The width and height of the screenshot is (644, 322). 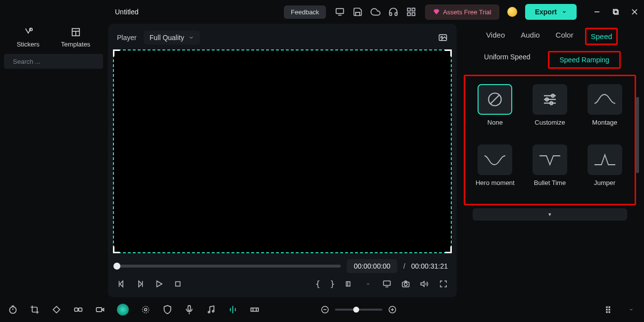 I want to click on cloud-icon, so click(x=376, y=12).